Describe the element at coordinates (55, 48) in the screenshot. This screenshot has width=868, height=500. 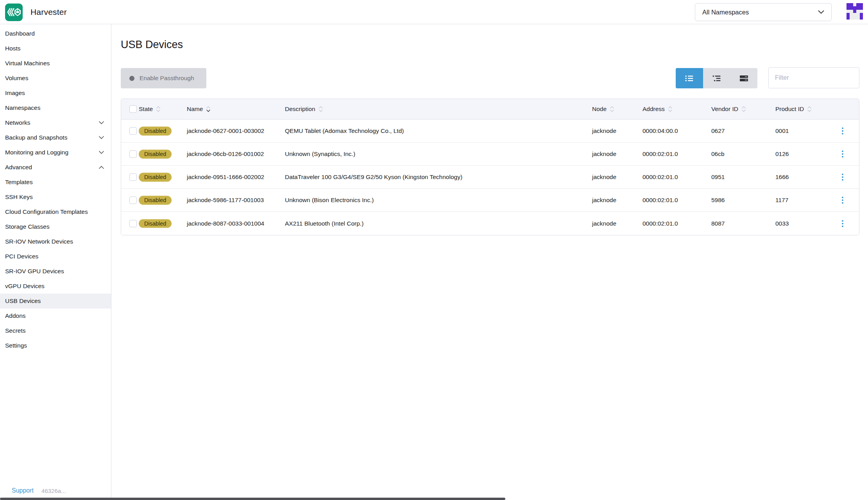
I see `sidebar-item: Hosts` at that location.